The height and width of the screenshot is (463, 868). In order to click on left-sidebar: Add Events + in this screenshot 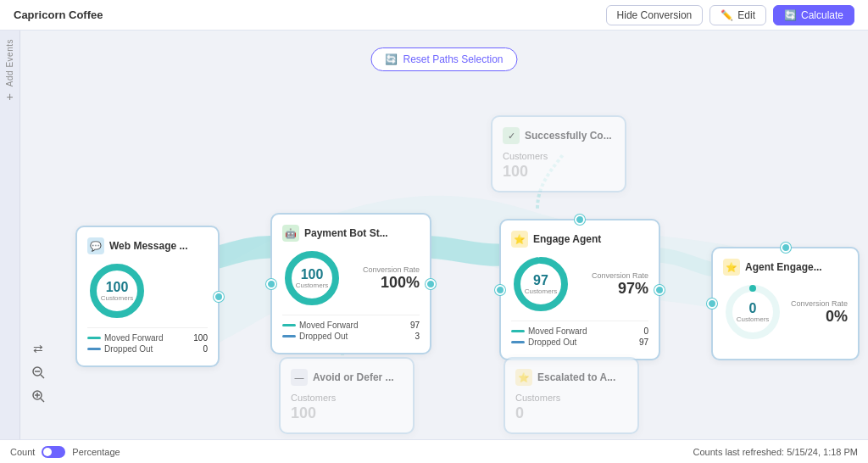, I will do `click(10, 247)`.